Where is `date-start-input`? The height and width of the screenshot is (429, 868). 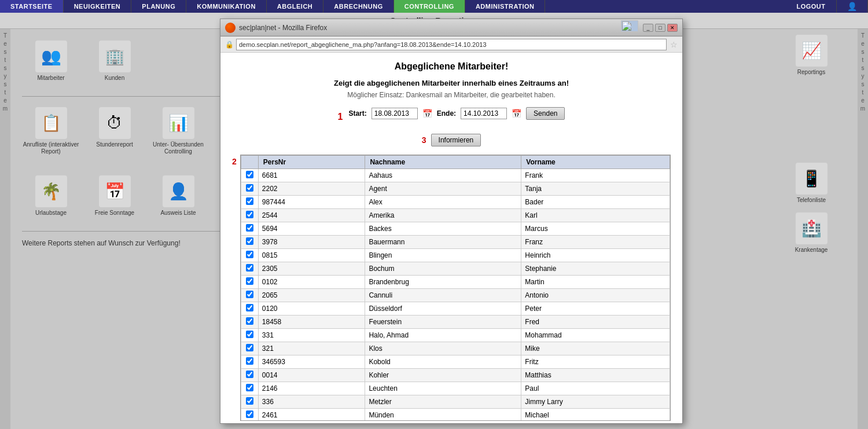
date-start-input is located at coordinates (395, 113).